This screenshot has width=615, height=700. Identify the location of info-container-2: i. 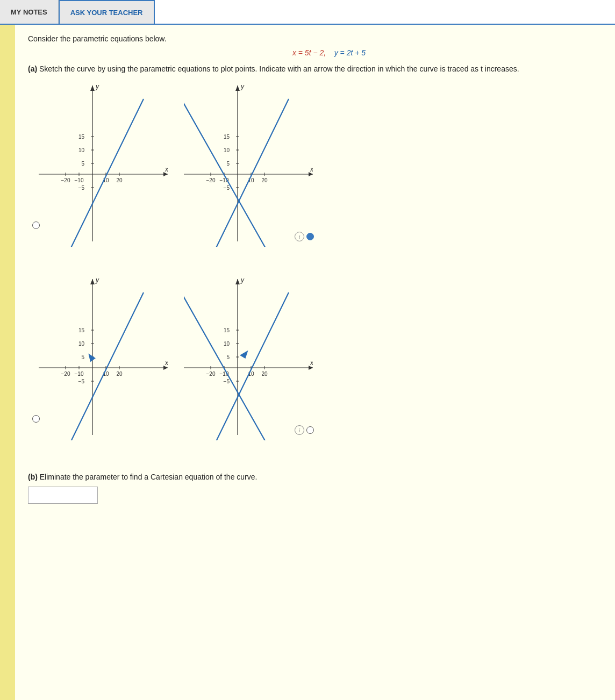
(304, 237).